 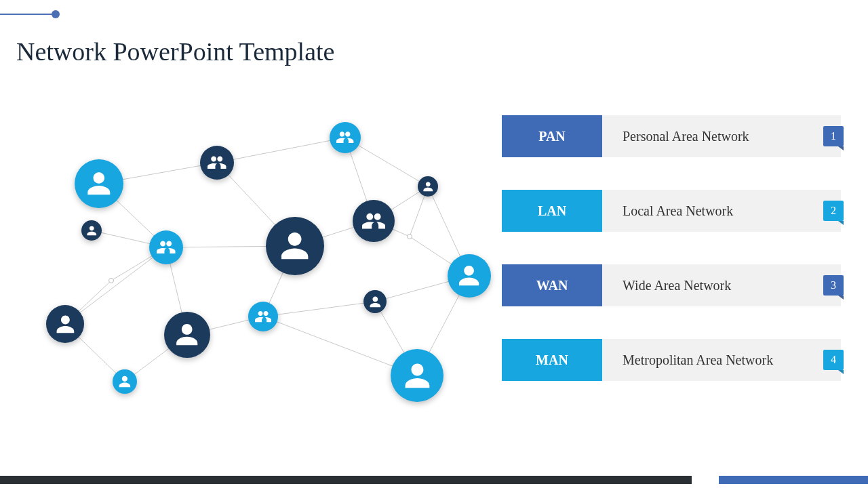 What do you see at coordinates (552, 136) in the screenshot?
I see `abbr-badge: PAN` at bounding box center [552, 136].